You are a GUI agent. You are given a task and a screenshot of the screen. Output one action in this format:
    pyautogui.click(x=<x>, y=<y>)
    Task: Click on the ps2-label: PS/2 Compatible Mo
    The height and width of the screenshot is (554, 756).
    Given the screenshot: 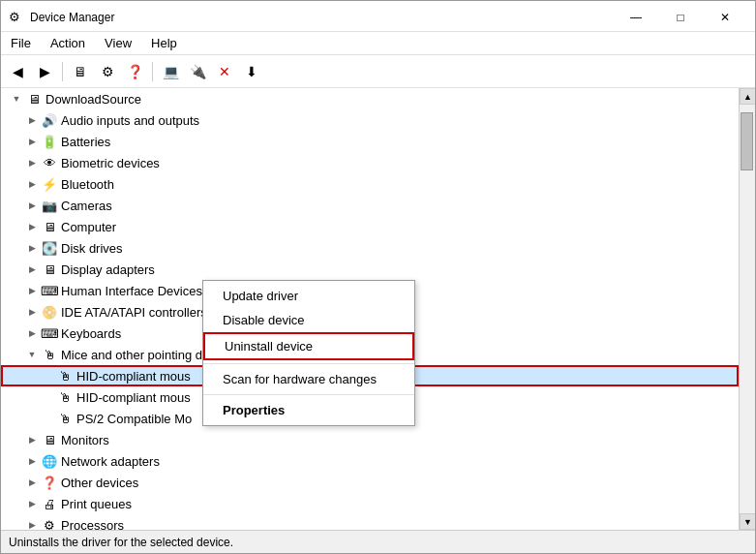 What is the action you would take?
    pyautogui.click(x=134, y=418)
    